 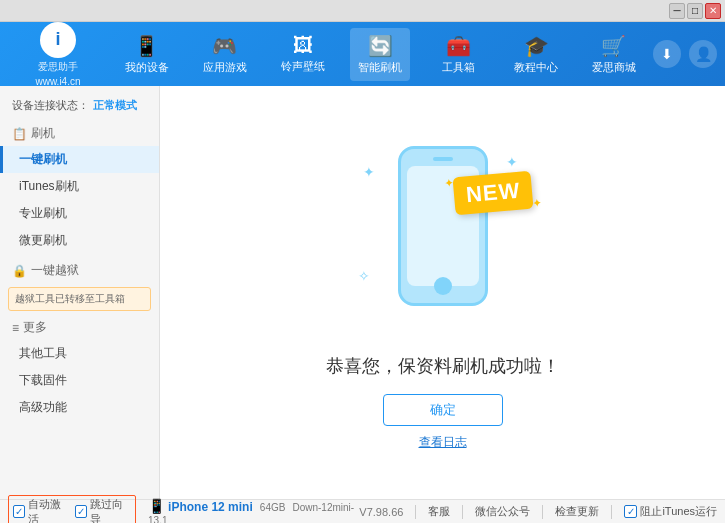 I want to click on nav-device-icon: 📱, so click(x=146, y=46).